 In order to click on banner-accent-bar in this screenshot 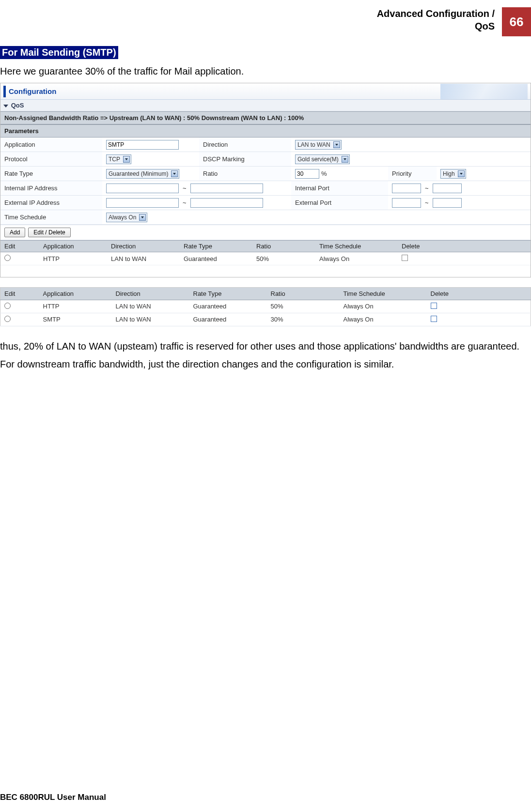, I will do `click(5, 92)`.